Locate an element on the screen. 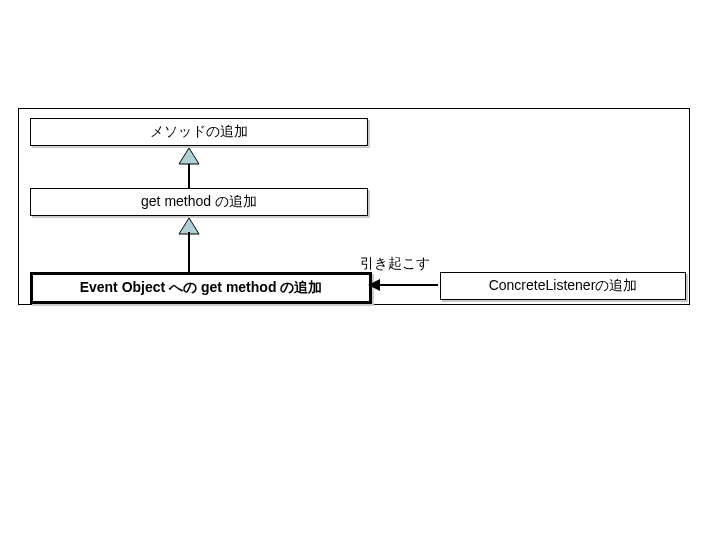 The width and height of the screenshot is (720, 540). arrow-left-icon is located at coordinates (374, 285).